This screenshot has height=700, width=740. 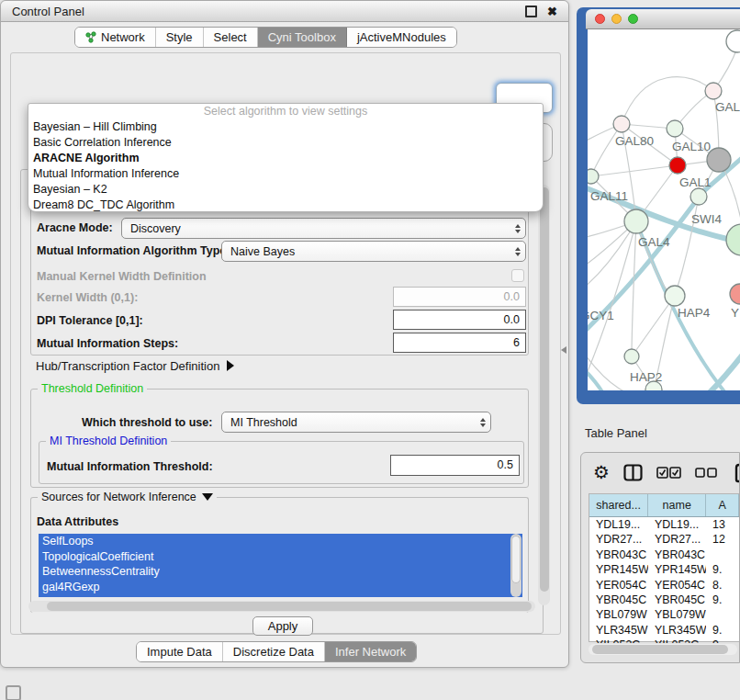 What do you see at coordinates (286, 189) in the screenshot?
I see `algorithm-option: Bayesian – K2` at bounding box center [286, 189].